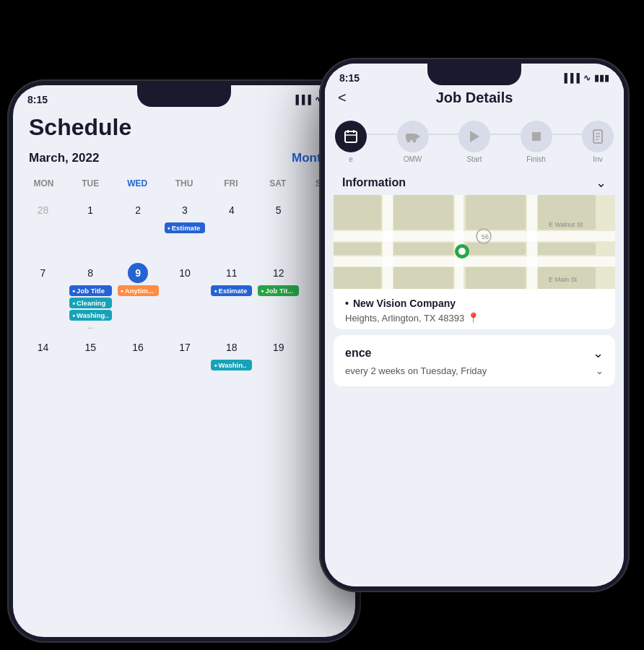 This screenshot has width=644, height=650. What do you see at coordinates (536, 159) in the screenshot?
I see `finish-step-label: Finish` at bounding box center [536, 159].